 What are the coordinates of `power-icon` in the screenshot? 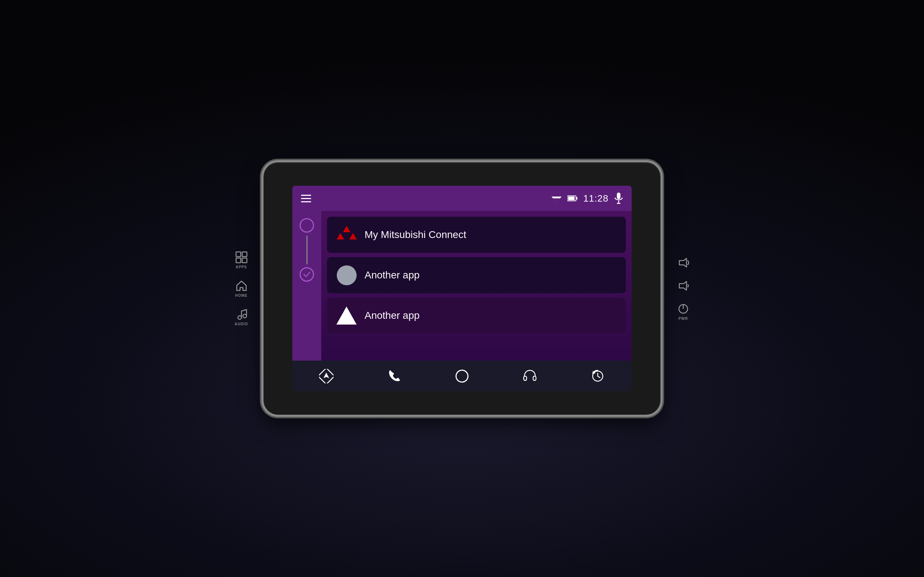 It's located at (683, 309).